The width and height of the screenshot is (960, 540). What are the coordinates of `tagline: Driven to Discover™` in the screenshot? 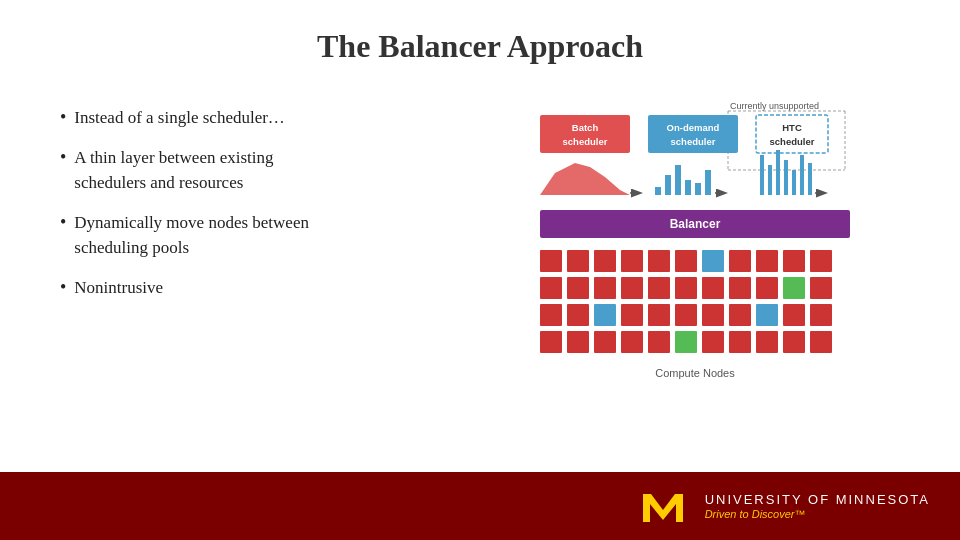 It's located at (756, 514).